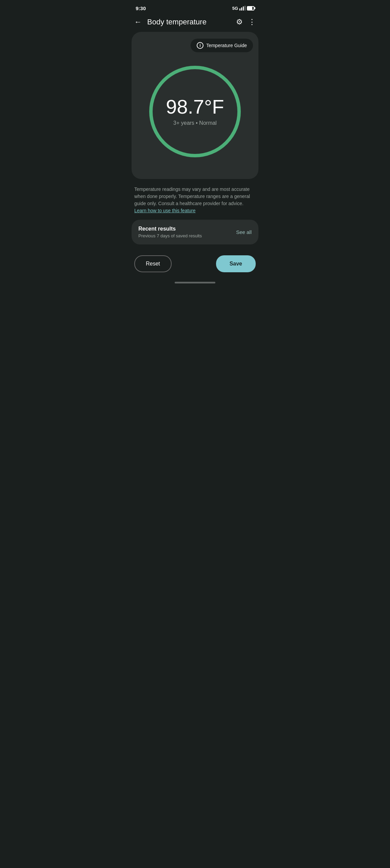 The image size is (390, 868). I want to click on status-time: 9:30, so click(141, 8).